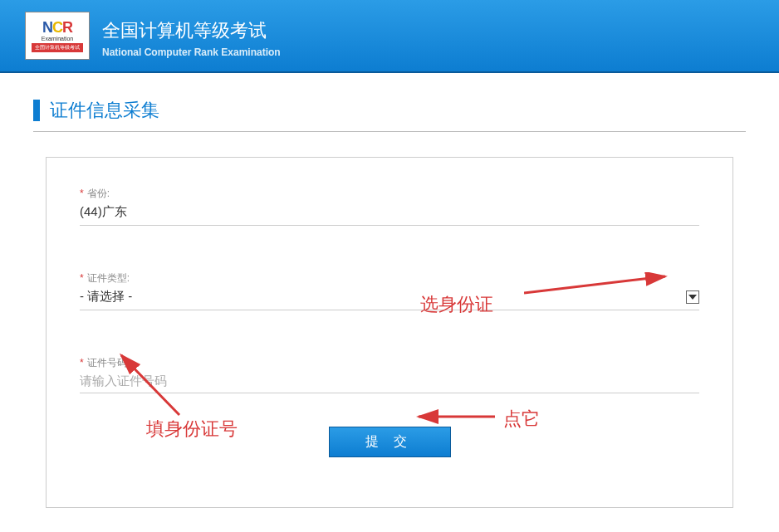 The width and height of the screenshot is (779, 532). What do you see at coordinates (390, 442) in the screenshot?
I see `submit-button: 提交` at bounding box center [390, 442].